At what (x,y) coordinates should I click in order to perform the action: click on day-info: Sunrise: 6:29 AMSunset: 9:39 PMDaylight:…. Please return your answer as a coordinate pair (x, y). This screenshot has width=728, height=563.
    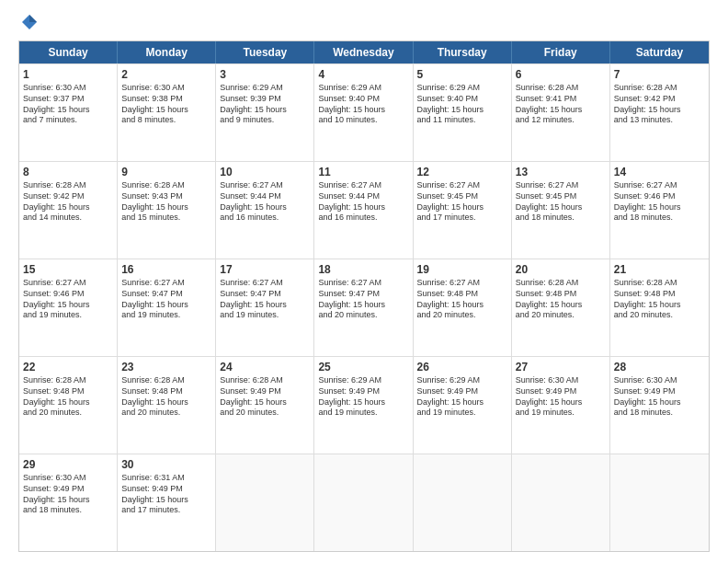
    Looking at the image, I should click on (265, 105).